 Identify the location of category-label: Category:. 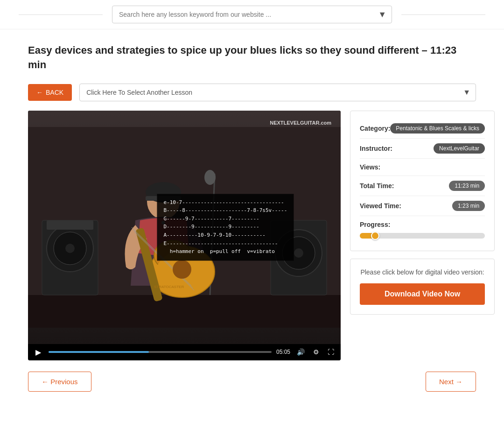
(375, 128).